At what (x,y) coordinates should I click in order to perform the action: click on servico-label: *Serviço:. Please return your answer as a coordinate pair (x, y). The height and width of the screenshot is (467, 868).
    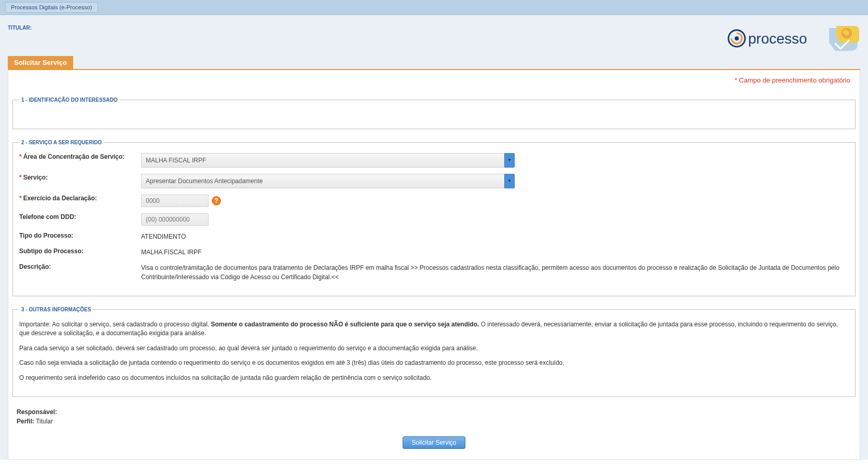
    Looking at the image, I should click on (78, 177).